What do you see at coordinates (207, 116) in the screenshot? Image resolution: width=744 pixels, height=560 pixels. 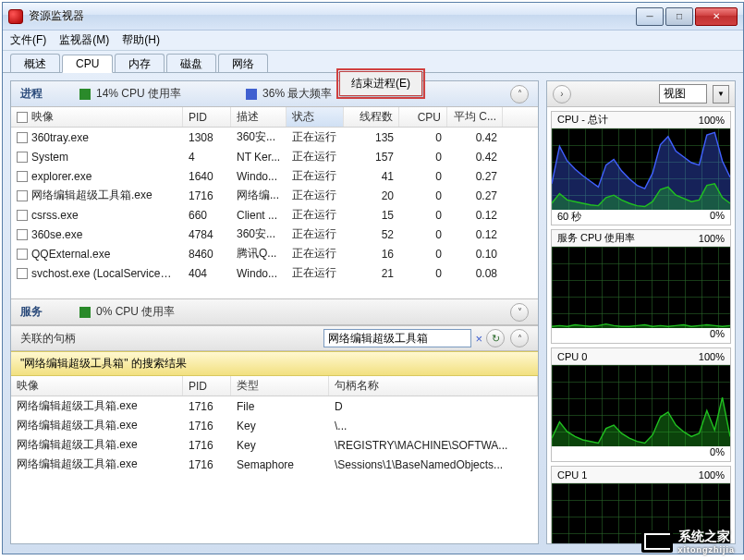 I see `col-pid: PID` at bounding box center [207, 116].